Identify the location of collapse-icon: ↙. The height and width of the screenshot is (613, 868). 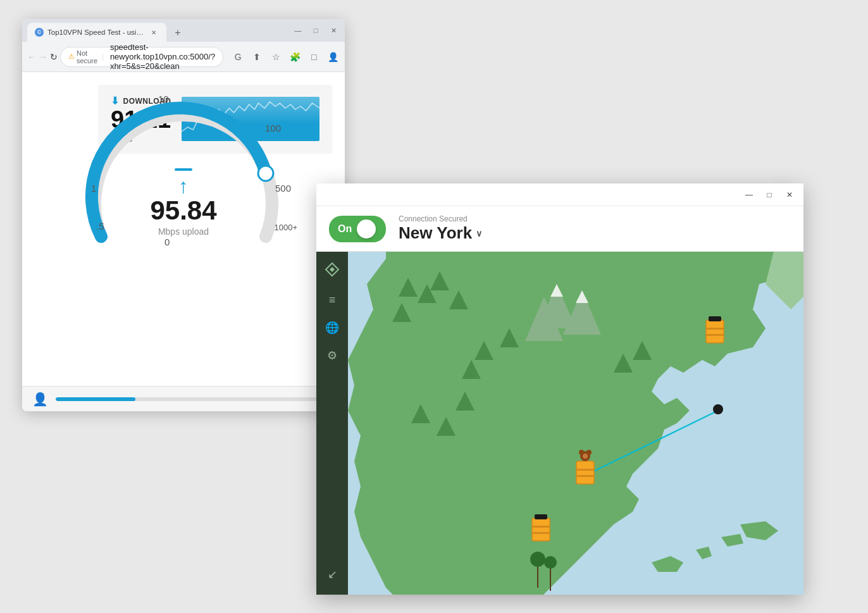
(333, 574).